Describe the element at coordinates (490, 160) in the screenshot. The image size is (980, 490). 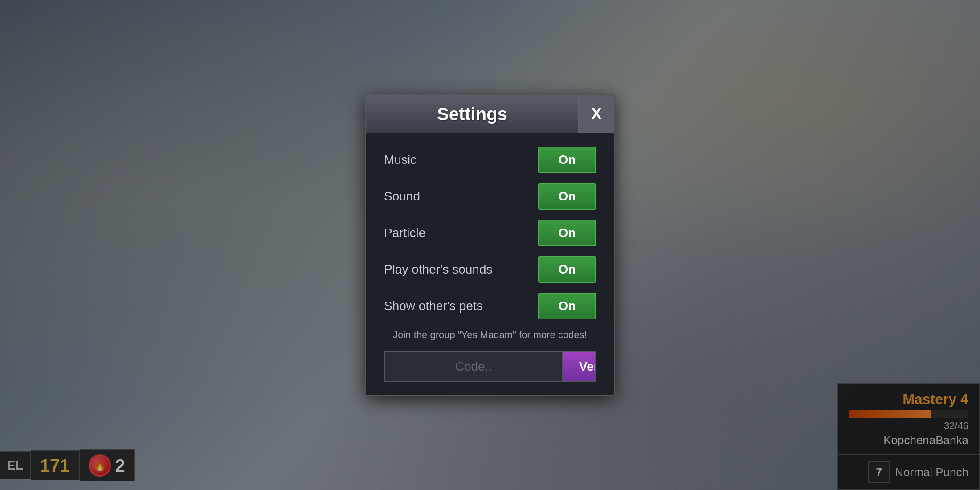
I see `settings-row-music: Music On` at that location.